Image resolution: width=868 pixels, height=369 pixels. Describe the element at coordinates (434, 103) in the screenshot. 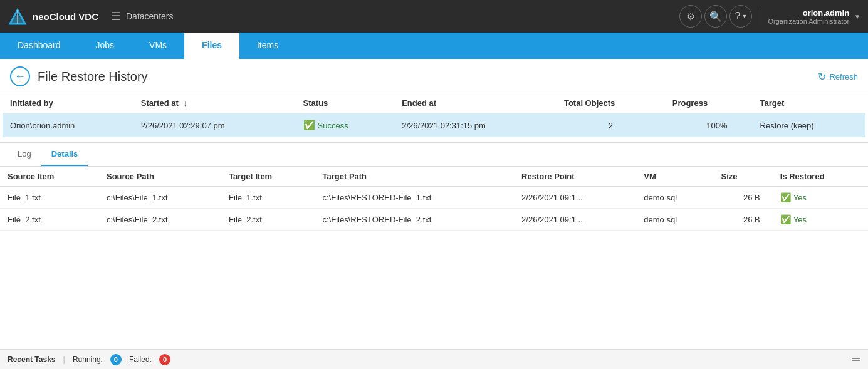

I see `history-table-header: Initiated by Started at ↓ Status Ended a…` at that location.